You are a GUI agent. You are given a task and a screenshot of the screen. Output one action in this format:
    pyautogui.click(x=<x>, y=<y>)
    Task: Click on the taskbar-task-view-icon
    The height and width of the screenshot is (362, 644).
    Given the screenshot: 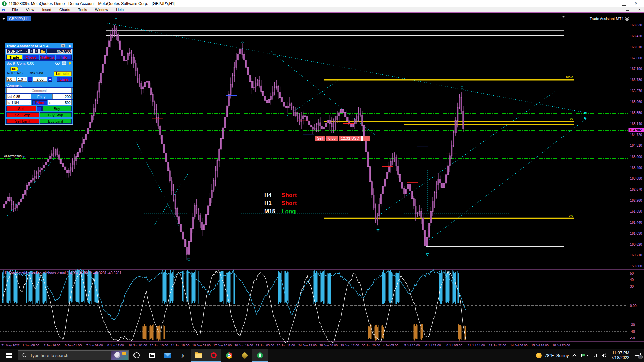 What is the action you would take?
    pyautogui.click(x=152, y=355)
    